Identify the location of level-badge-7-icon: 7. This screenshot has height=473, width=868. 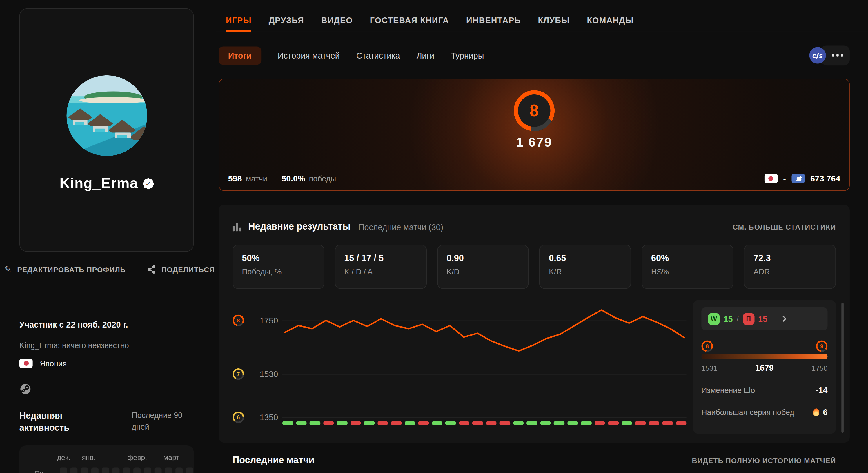
(238, 374).